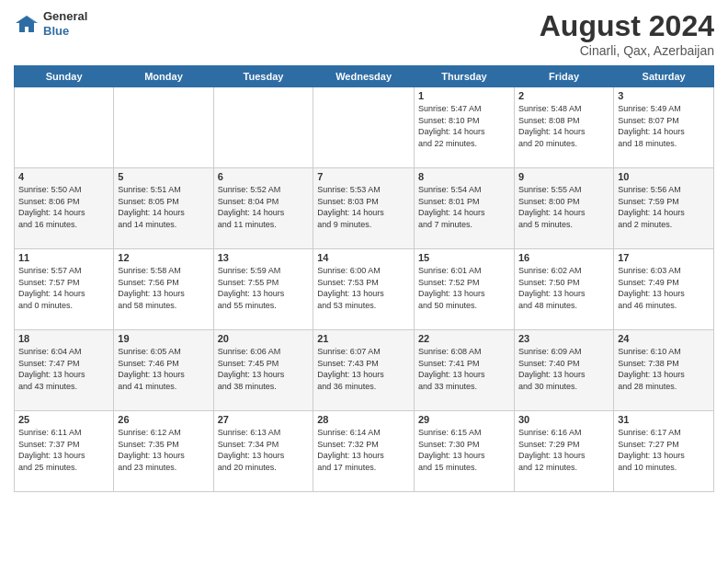  I want to click on calendar-day-cell: 16Sunrise: 6:02 AM Sunset: 7:50 PM Dayli…, so click(563, 290).